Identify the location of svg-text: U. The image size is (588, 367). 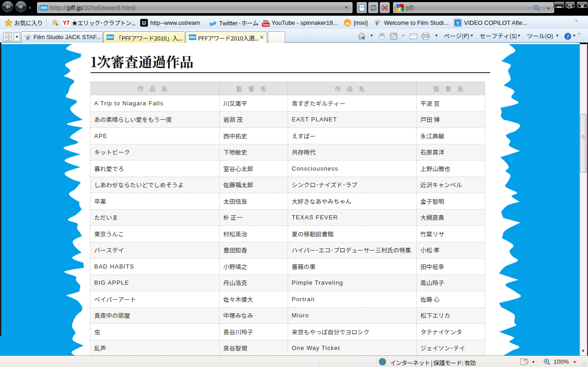
(144, 23).